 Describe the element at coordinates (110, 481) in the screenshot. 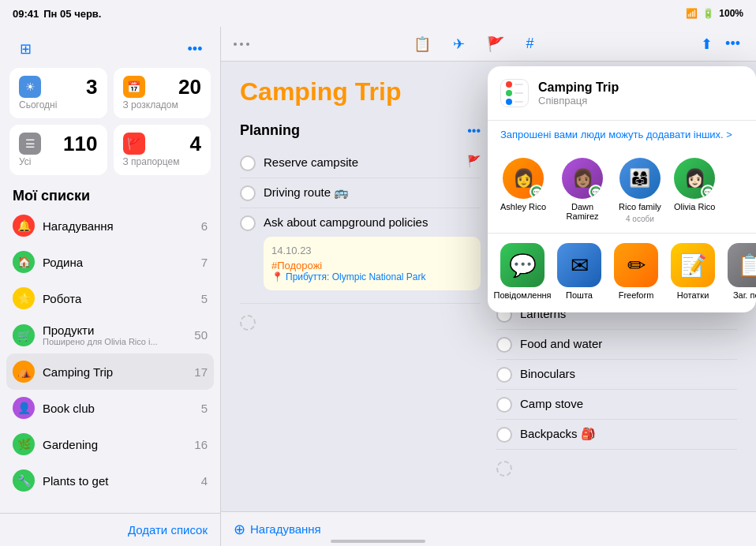

I see `sidebar-item-plants: 🔧 Plants to get 4` at that location.